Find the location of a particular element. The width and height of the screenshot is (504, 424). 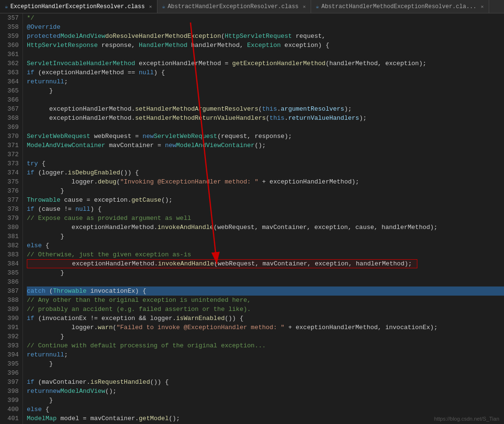

line-num-386: 386 is located at coordinates (11, 282).